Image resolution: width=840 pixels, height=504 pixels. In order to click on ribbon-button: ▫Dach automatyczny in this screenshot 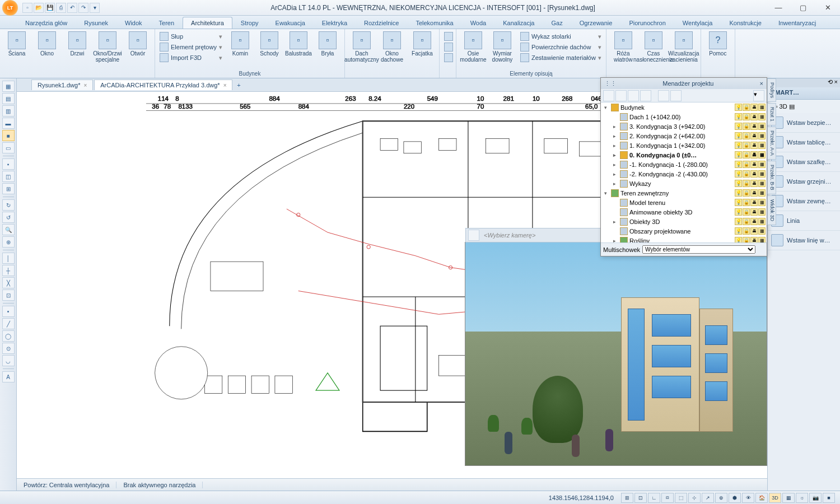, I will do `click(362, 47)`.